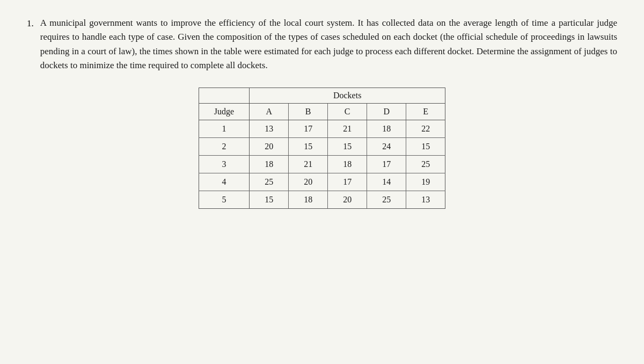  I want to click on cell-5-e: 13, so click(426, 200).